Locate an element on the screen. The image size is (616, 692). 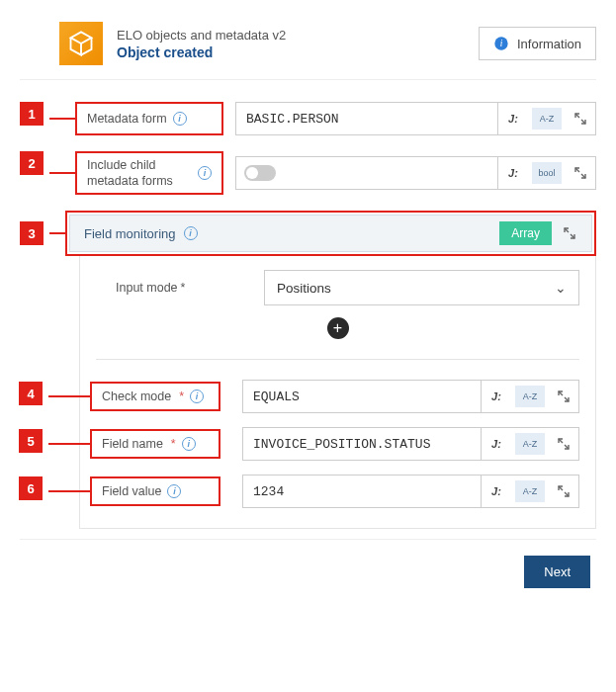
array-badge: Array is located at coordinates (526, 233).